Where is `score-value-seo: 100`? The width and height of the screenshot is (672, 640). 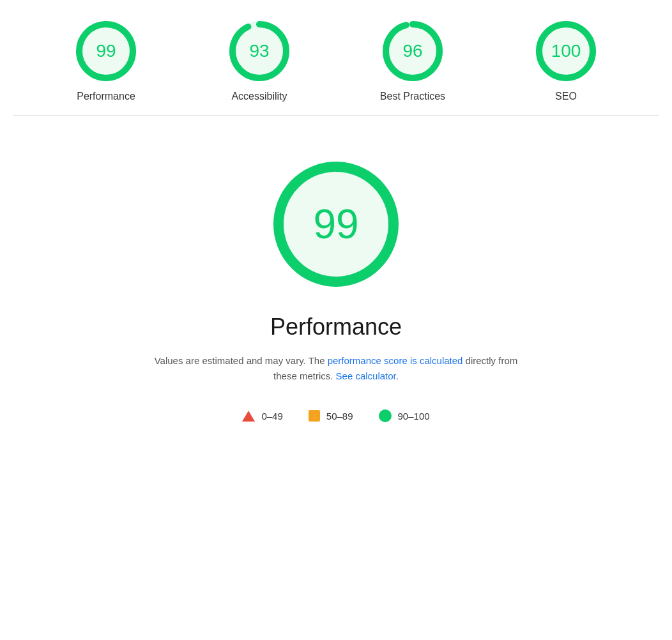 score-value-seo: 100 is located at coordinates (566, 51).